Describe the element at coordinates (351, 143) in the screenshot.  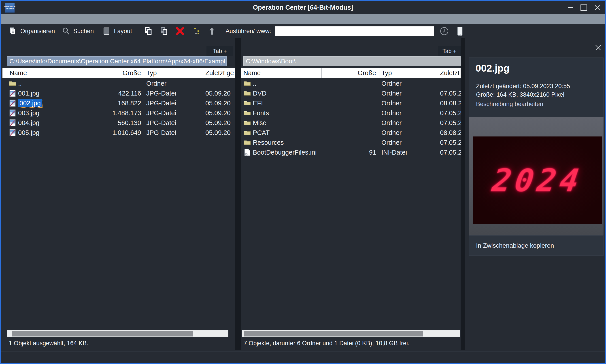
I see `file-row: Resources Ordner 07.05.2` at that location.